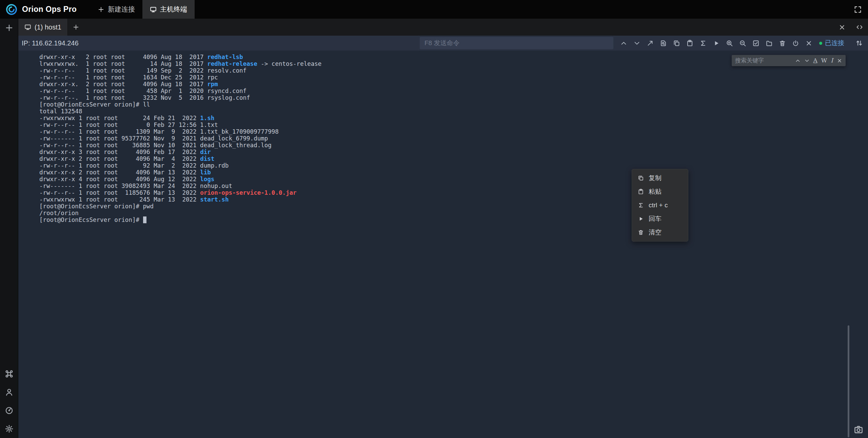 The height and width of the screenshot is (438, 868). What do you see at coordinates (660, 205) in the screenshot?
I see `context-menu-item-sigma: ctrl + c` at bounding box center [660, 205].